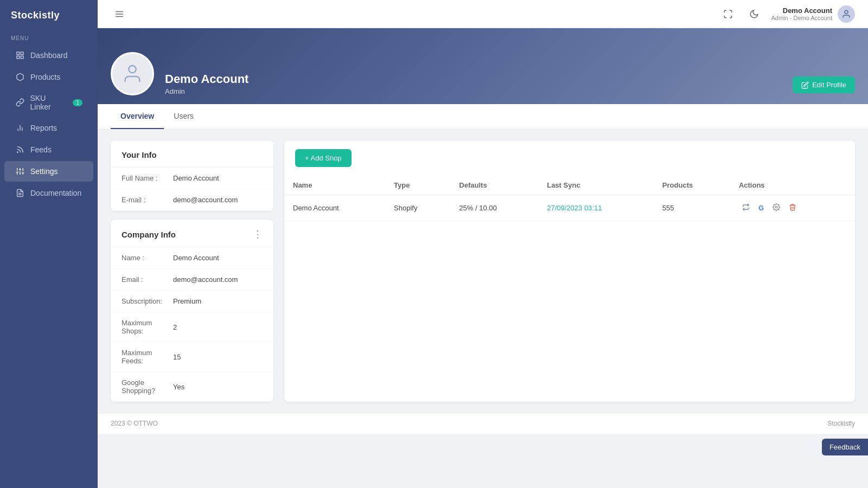  Describe the element at coordinates (846, 14) in the screenshot. I see `avatar` at that location.